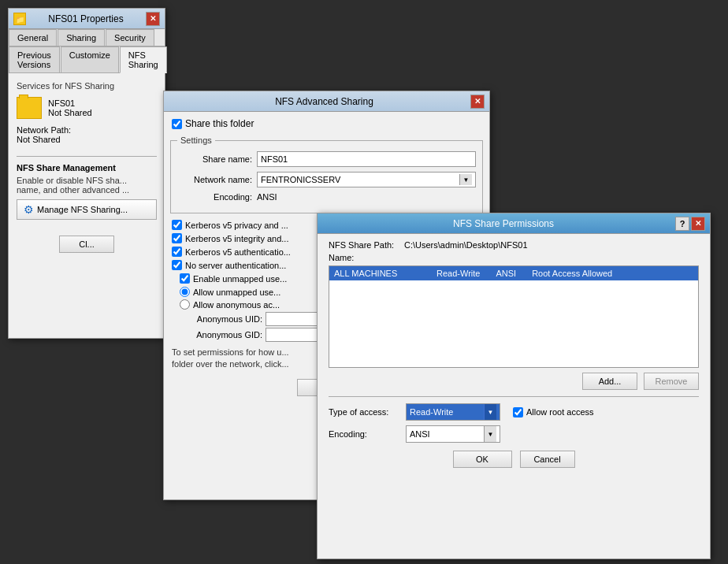  What do you see at coordinates (377, 273) in the screenshot?
I see `machine-name: ALL MACHINES` at bounding box center [377, 273].